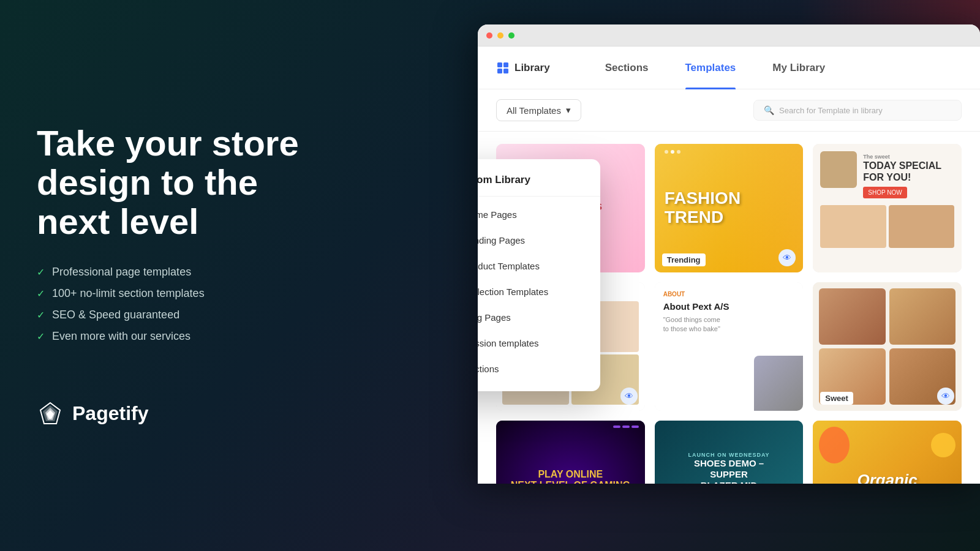 Image resolution: width=980 pixels, height=551 pixels. What do you see at coordinates (729, 68) in the screenshot?
I see `nav-tabs: Library Sections Templates My Library` at bounding box center [729, 68].